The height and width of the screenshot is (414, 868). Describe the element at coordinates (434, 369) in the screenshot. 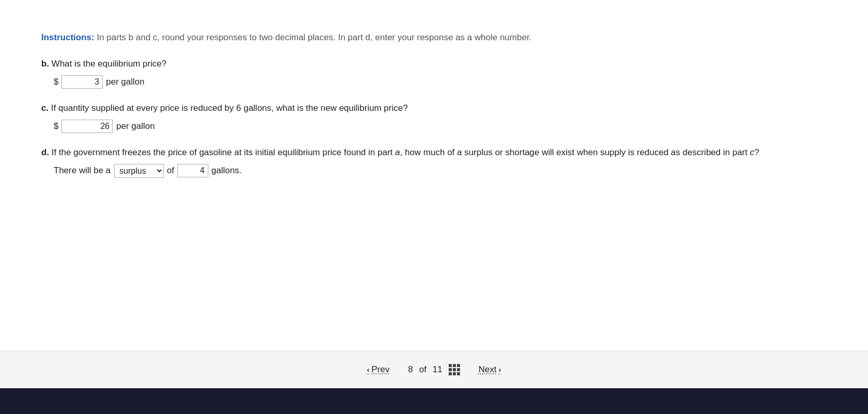

I see `navigation-bar: ‹ Prev 8 of 11 Next ›` at that location.